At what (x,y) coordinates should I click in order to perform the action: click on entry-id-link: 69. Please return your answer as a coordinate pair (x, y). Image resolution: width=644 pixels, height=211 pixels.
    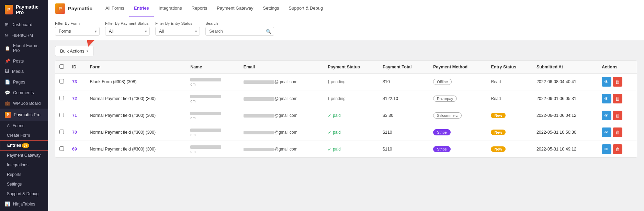
    Looking at the image, I should click on (75, 149).